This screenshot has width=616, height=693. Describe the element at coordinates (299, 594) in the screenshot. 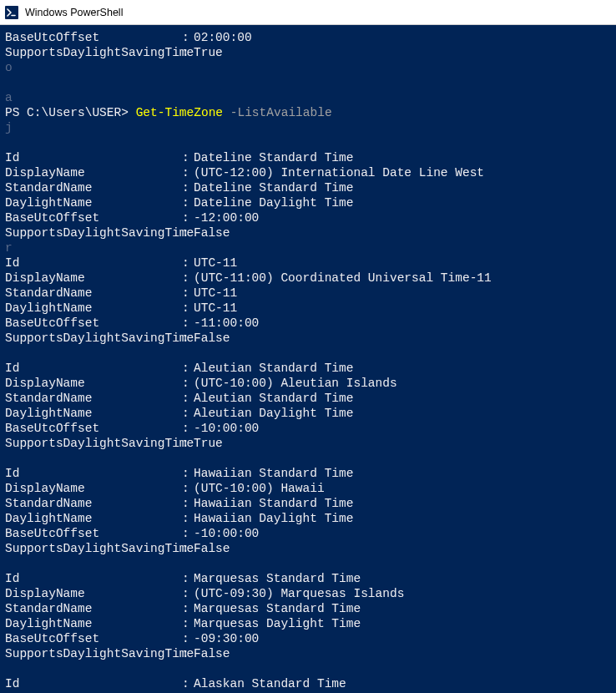

I see `property-value: (UTC-09:30) Marquesas Islands` at that location.